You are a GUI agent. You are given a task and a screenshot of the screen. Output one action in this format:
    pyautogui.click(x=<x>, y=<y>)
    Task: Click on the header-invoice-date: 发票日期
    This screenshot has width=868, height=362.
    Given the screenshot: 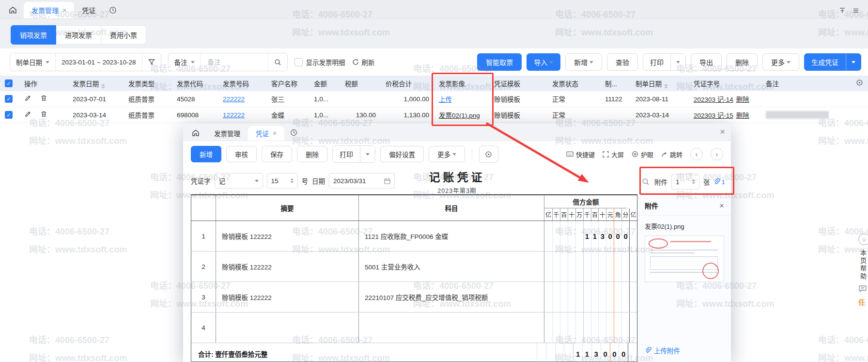 What is the action you would take?
    pyautogui.click(x=96, y=83)
    